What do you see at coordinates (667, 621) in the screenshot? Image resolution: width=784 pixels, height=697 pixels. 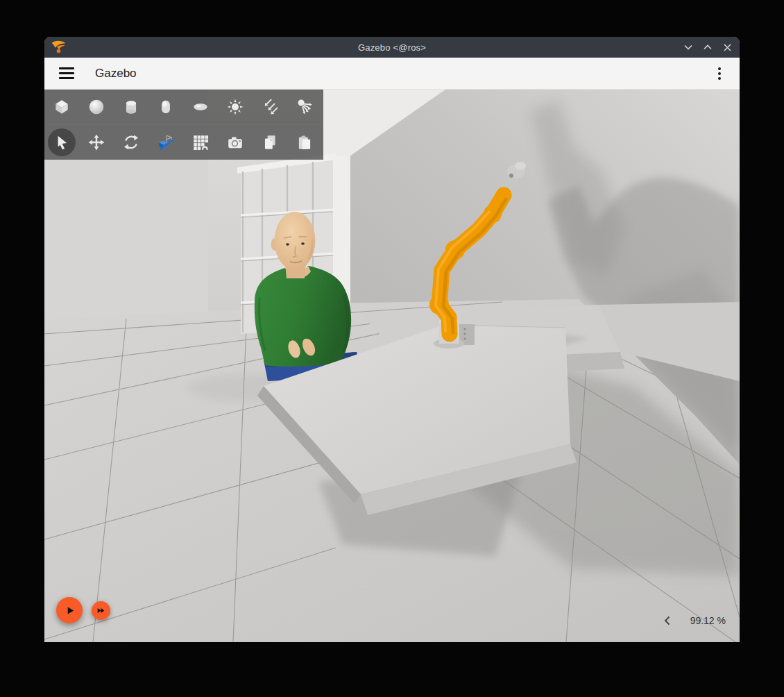 I see `chevron-left-icon` at bounding box center [667, 621].